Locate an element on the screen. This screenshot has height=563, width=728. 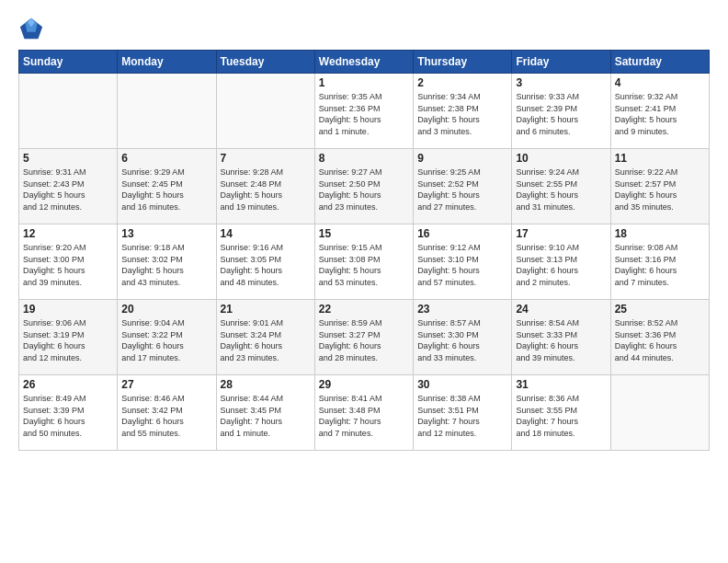
day-info: Sunrise: 9:10 AM Sunset: 3:13 PM Dayligh… is located at coordinates (561, 265).